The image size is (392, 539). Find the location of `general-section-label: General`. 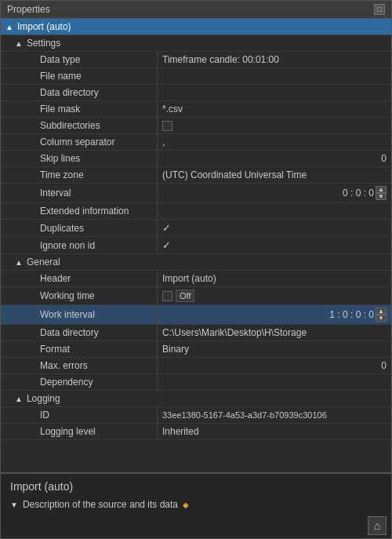

general-section-label: General is located at coordinates (44, 262).